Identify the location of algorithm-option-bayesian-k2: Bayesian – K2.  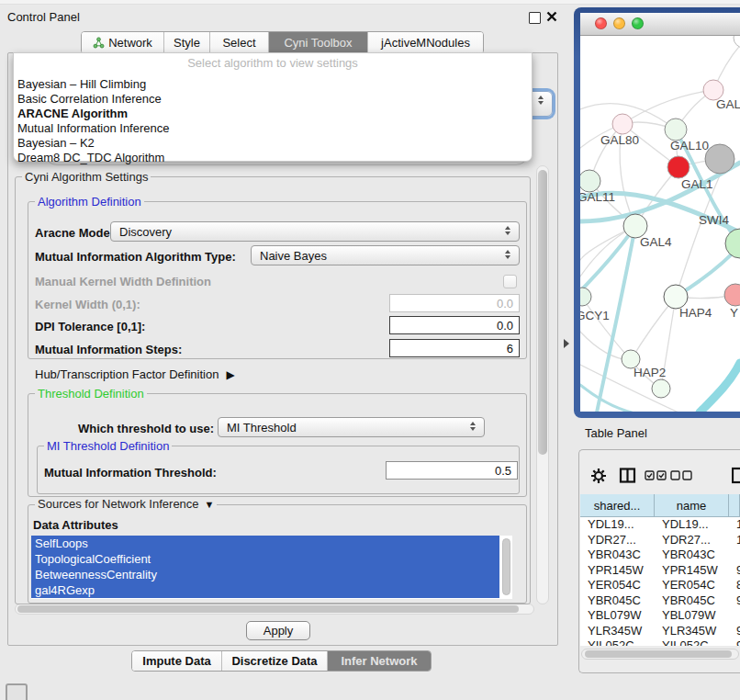
(273, 143).